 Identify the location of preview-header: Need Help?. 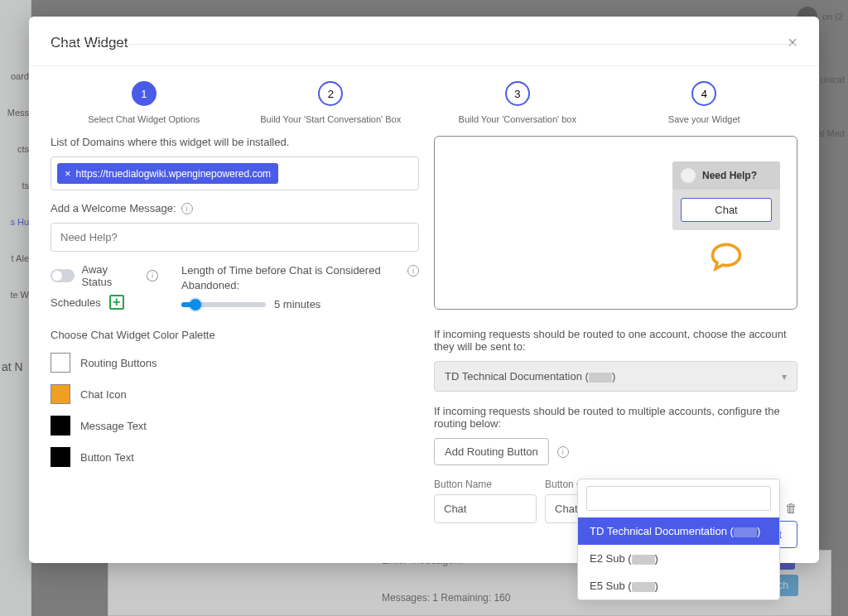
(726, 176).